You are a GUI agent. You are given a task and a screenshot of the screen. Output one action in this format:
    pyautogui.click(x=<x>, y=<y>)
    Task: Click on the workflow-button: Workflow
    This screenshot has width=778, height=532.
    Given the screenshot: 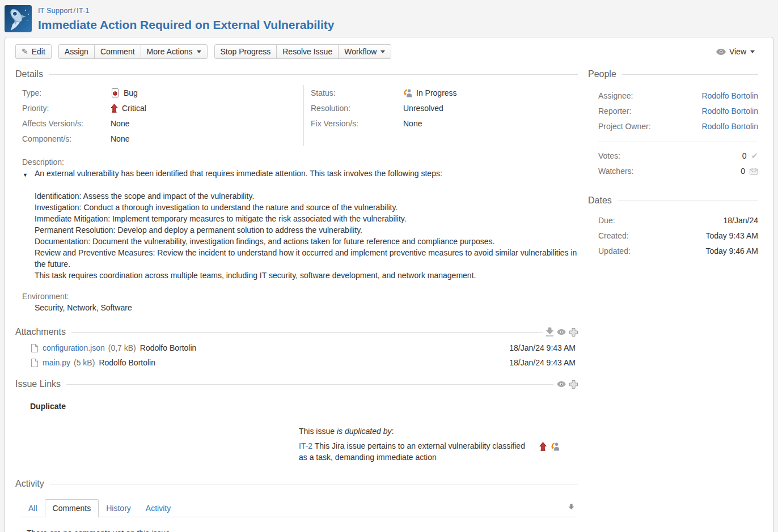 What is the action you would take?
    pyautogui.click(x=365, y=52)
    